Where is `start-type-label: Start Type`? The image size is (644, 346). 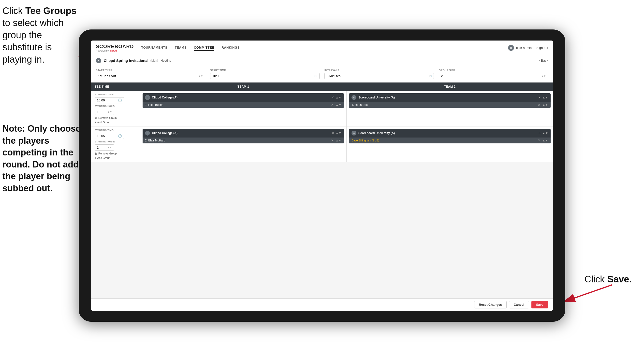 start-type-label: Start Type is located at coordinates (150, 70).